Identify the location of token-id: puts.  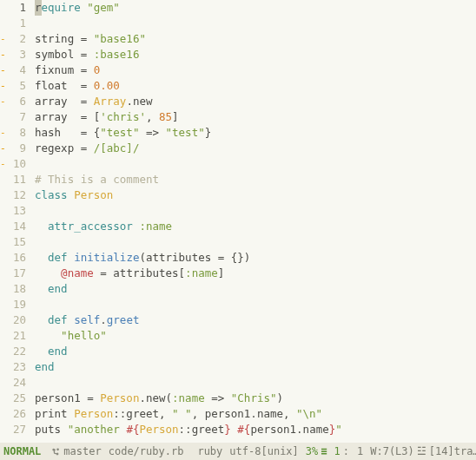
(51, 429).